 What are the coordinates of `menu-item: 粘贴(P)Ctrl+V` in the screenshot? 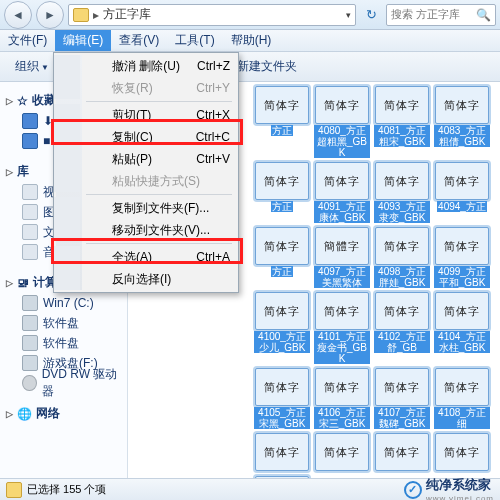 It's located at (145, 159).